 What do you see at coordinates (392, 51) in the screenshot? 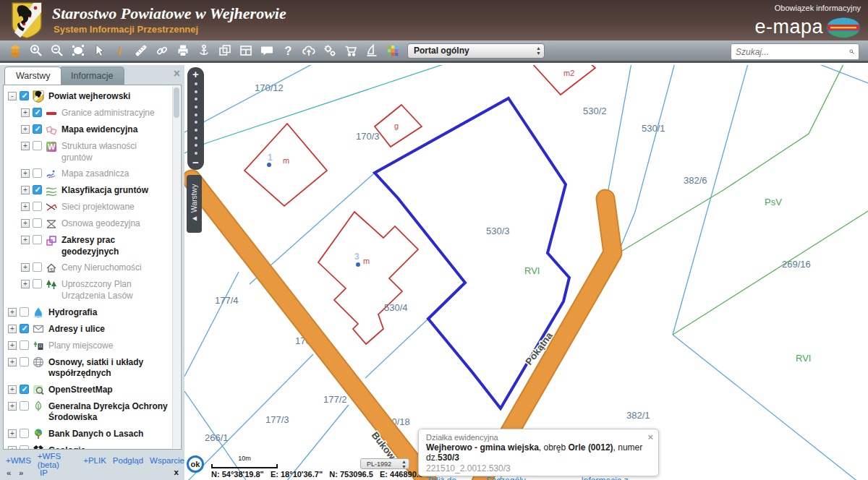
I see `apps-grid-icon` at bounding box center [392, 51].